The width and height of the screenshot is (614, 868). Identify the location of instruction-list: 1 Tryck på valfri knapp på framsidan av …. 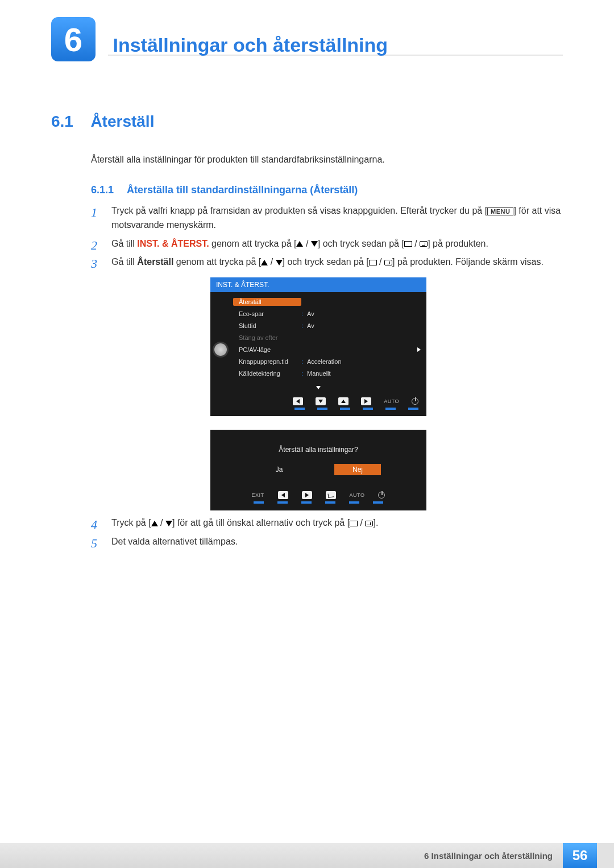
(327, 236).